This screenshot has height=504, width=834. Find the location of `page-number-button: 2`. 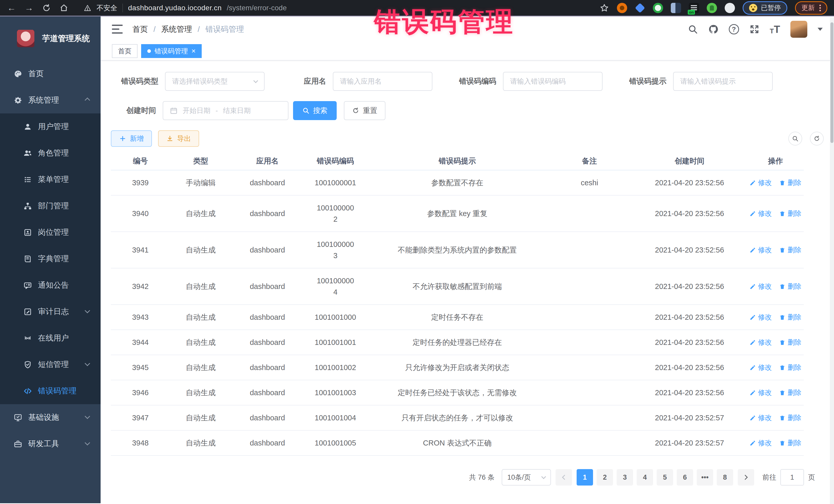

page-number-button: 2 is located at coordinates (605, 477).